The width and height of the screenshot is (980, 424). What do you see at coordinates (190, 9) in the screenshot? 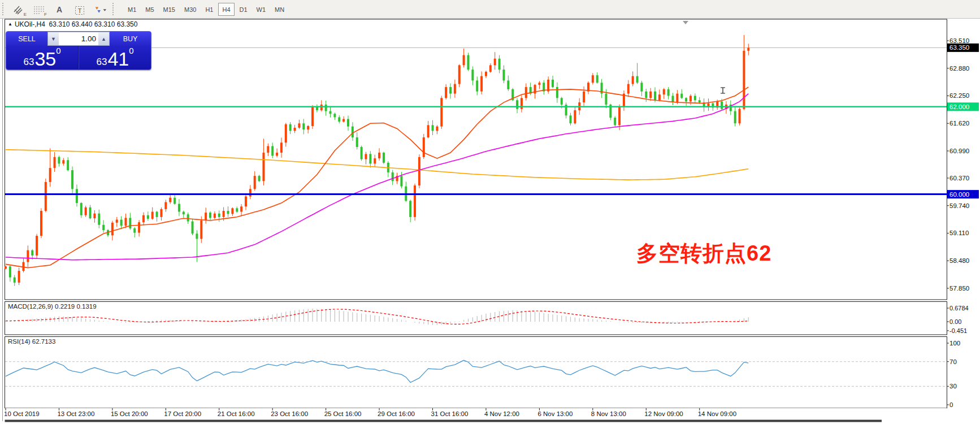
I see `timeframe-button-M30: M30` at bounding box center [190, 9].